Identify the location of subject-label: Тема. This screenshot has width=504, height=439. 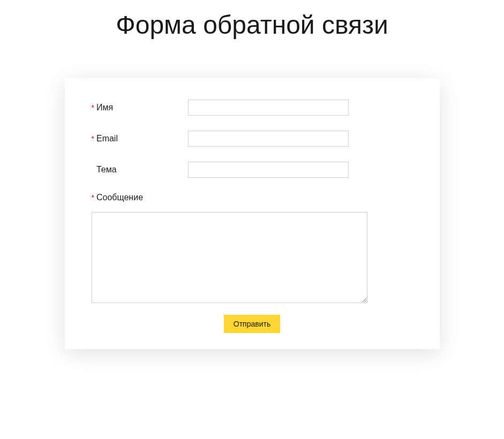
(107, 170).